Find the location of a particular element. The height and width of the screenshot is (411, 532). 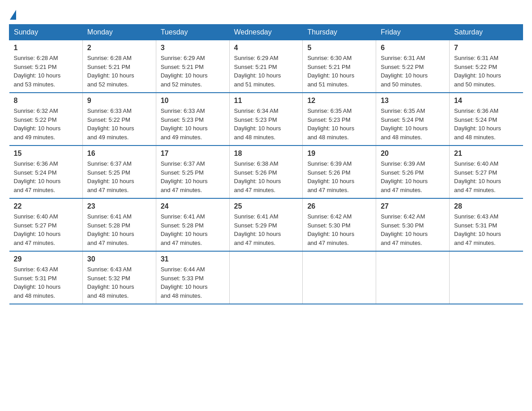

day-info: Sunrise: 6:35 AMSunset: 5:23 PMDaylight:… is located at coordinates (339, 124).